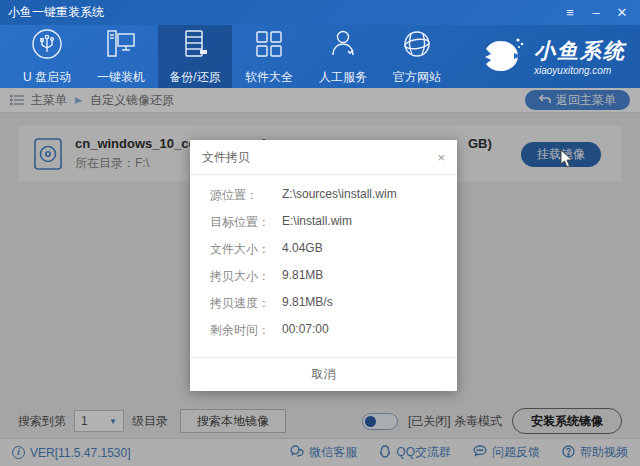 Image resolution: width=640 pixels, height=466 pixels. What do you see at coordinates (194, 78) in the screenshot?
I see `nav-label: 备份/还原` at bounding box center [194, 78].